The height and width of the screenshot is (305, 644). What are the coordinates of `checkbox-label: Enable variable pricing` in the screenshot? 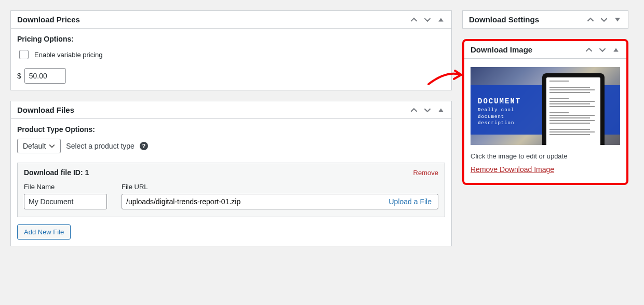 It's located at (69, 55).